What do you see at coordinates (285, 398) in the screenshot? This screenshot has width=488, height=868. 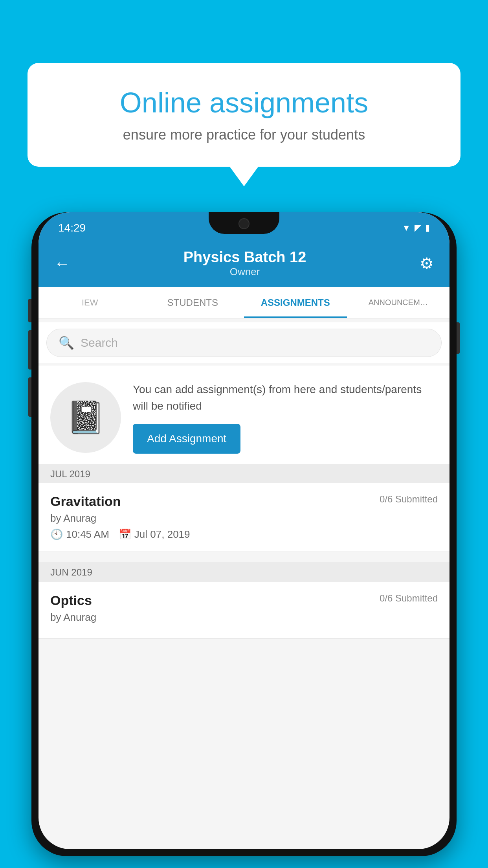 I see `empty-state-description: You can add assignment(s) from here and …` at bounding box center [285, 398].